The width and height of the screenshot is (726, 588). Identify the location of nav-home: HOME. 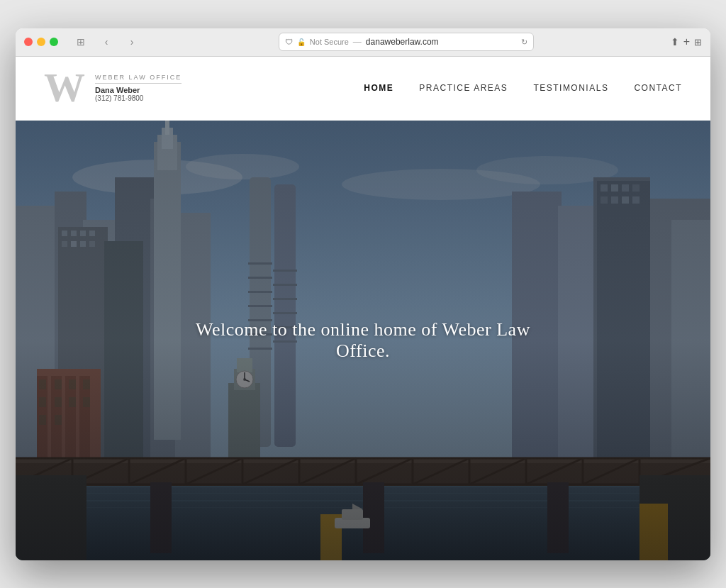
(379, 88).